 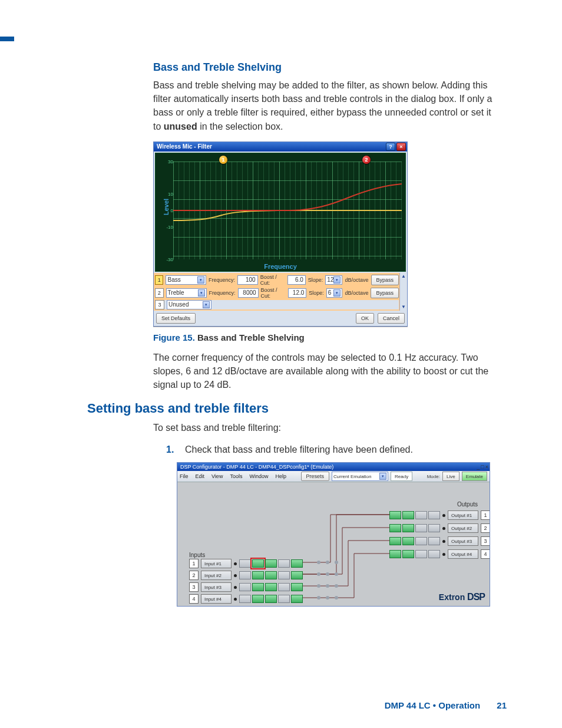 What do you see at coordinates (485, 515) in the screenshot?
I see `output-number: 1` at bounding box center [485, 515].